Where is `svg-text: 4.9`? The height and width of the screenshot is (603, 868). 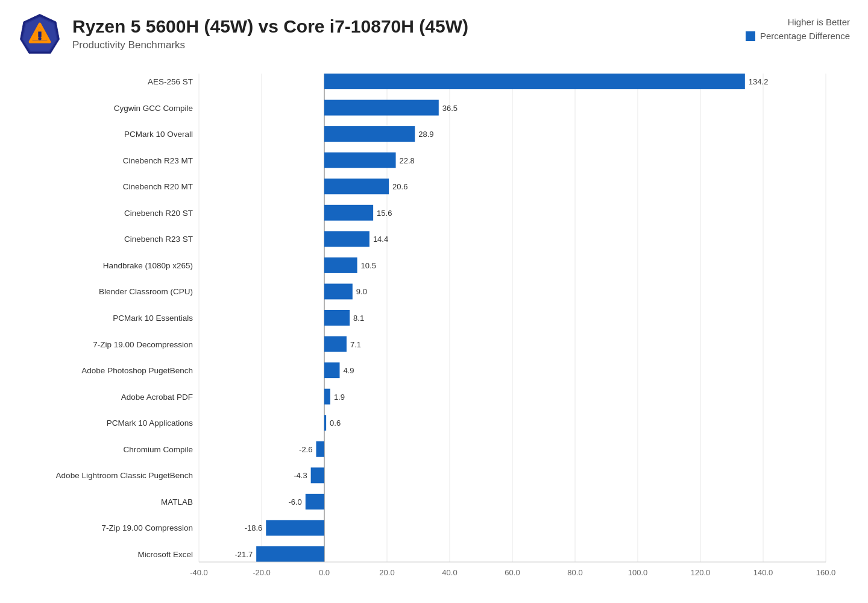
svg-text: 4.9 is located at coordinates (348, 370).